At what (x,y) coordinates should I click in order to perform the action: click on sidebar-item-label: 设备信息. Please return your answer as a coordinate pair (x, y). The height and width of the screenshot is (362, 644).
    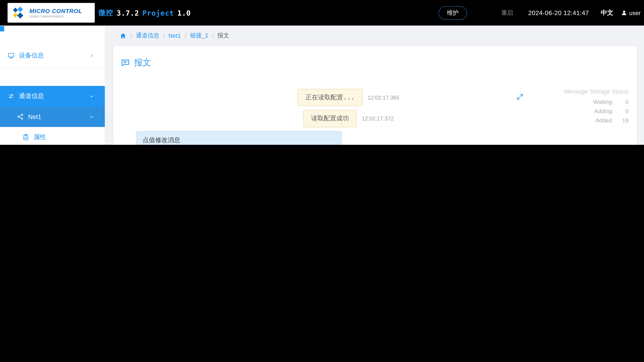
    Looking at the image, I should click on (32, 56).